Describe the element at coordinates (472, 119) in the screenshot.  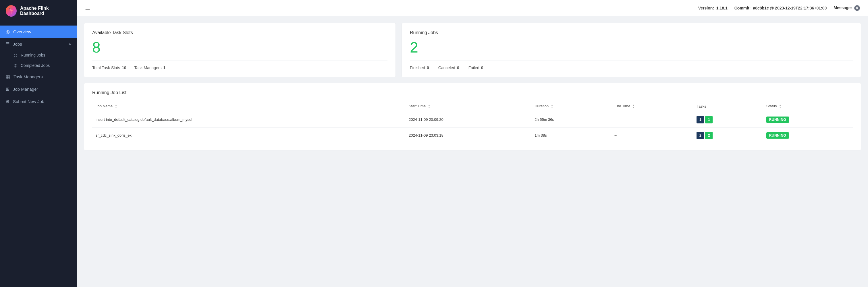
I see `table-row: insert-into_default_catalog.default_data…` at that location.